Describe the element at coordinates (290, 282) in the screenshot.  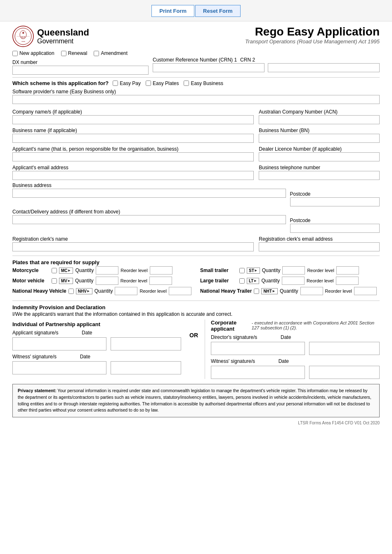
I see `plates-right-col: Small trailer ST ► Quantity Reorder leve…` at that location.